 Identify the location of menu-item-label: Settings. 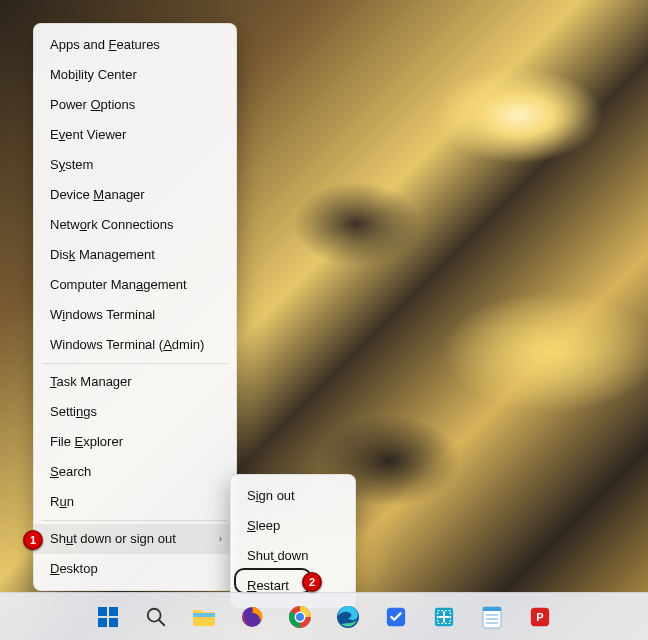
(136, 412).